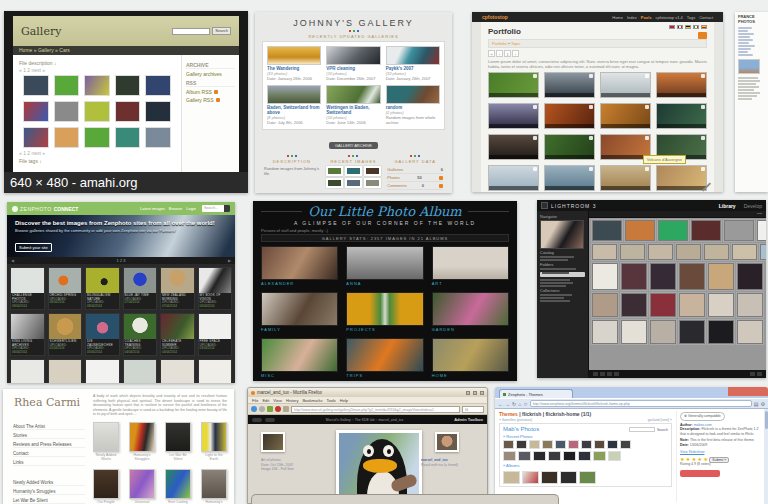 The image size is (768, 504). Describe the element at coordinates (106, 486) in the screenshot. I see `artwork-item: Our Fragile Earth` at that location.